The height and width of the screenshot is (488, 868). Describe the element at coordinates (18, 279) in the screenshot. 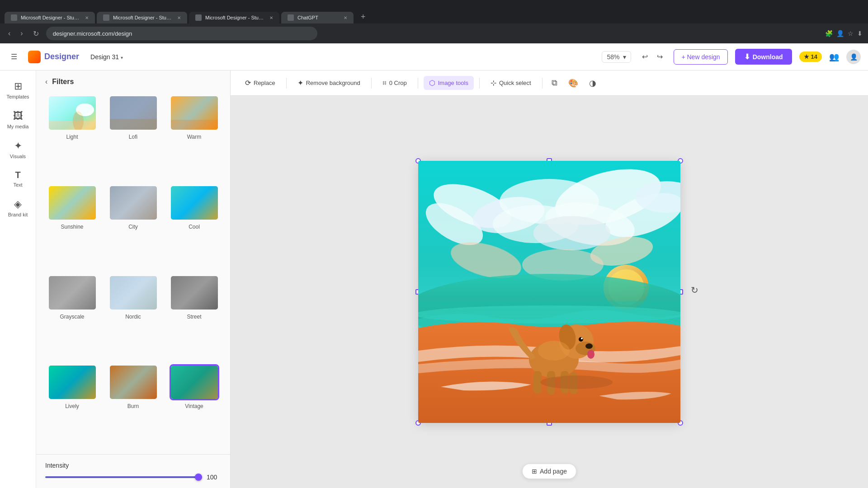

I see `sidebar: ⊞ Templates 🖼 My media ✦ Visuals T Text …` at that location.